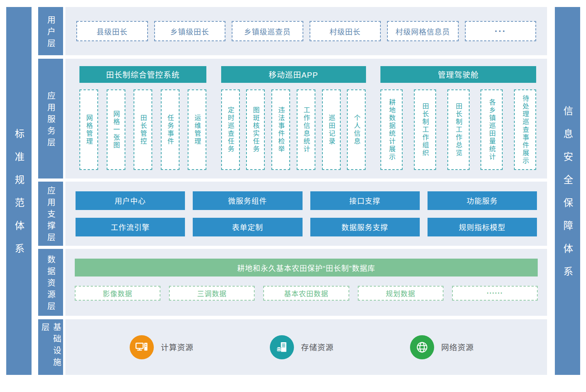 The width and height of the screenshot is (586, 392). What do you see at coordinates (392, 130) in the screenshot?
I see `module-farmland-data-display: 耕地数据统计展示` at bounding box center [392, 130].